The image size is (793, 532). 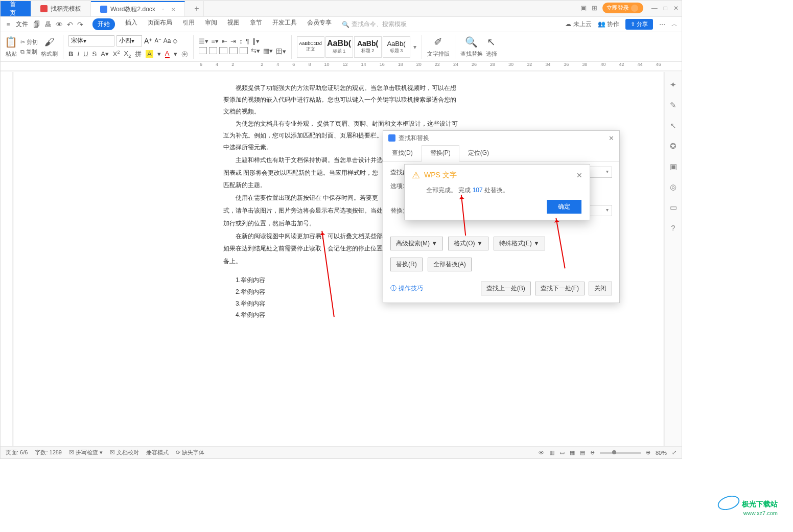 What do you see at coordinates (673, 228) in the screenshot?
I see `help-icon: ?` at bounding box center [673, 228].